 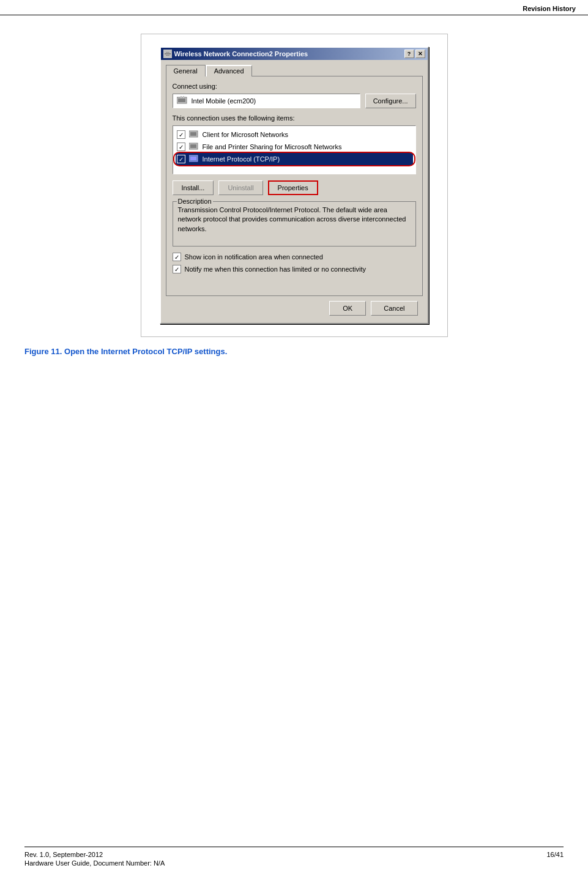 What do you see at coordinates (294, 191) in the screenshot?
I see `dialog-body: General Advanced Connect using:` at bounding box center [294, 191].